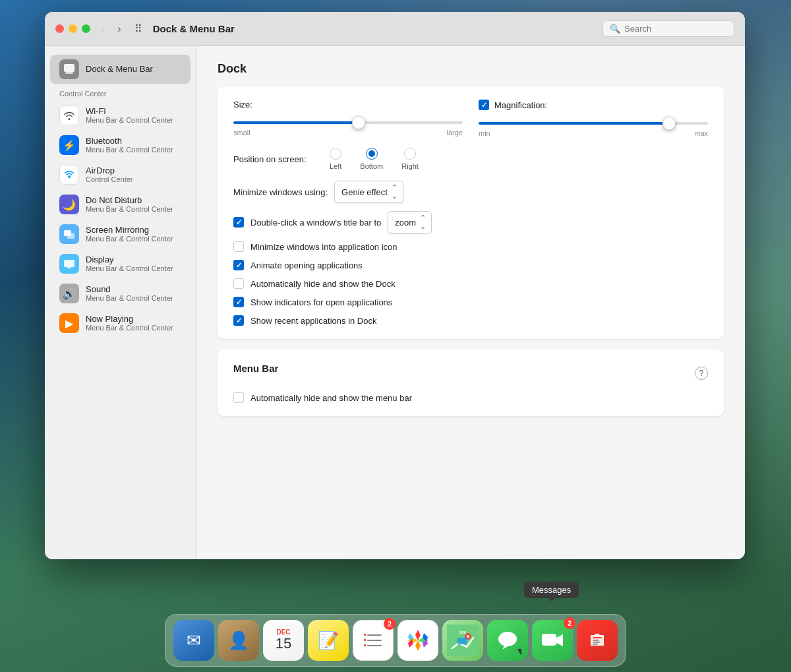 The height and width of the screenshot is (672, 791). What do you see at coordinates (328, 640) in the screenshot?
I see `dock-item-notes: 📝` at bounding box center [328, 640].